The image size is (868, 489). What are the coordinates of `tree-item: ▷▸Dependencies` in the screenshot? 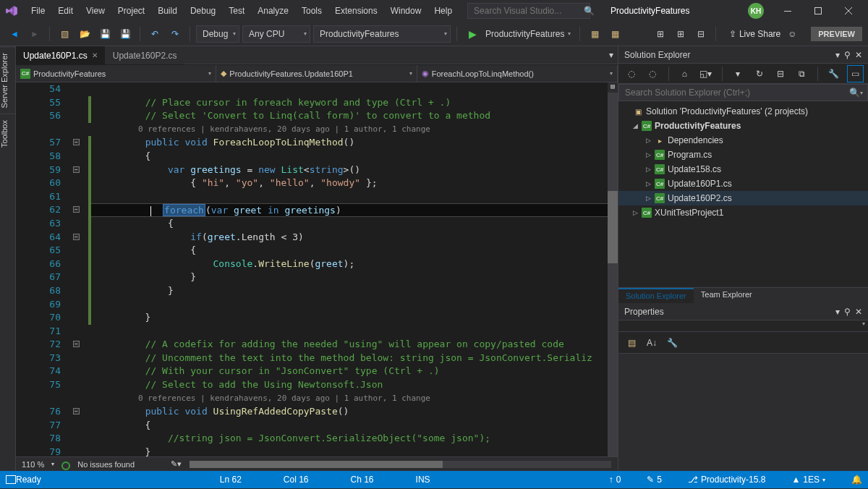 It's located at (744, 140).